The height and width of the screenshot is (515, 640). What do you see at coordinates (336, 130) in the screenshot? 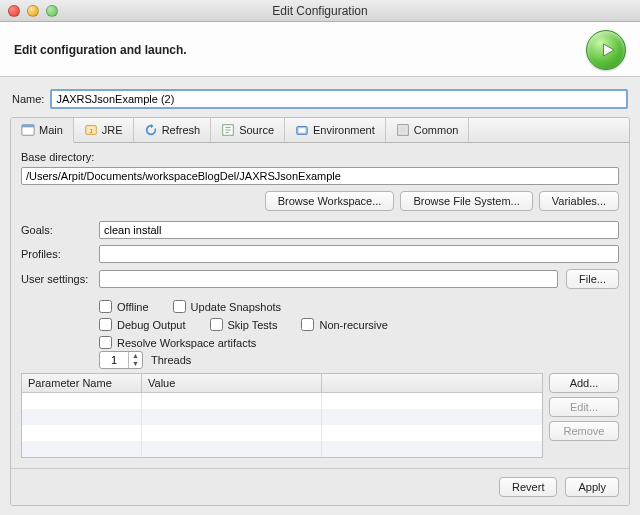
I see `tab-environment: Environment` at bounding box center [336, 130].